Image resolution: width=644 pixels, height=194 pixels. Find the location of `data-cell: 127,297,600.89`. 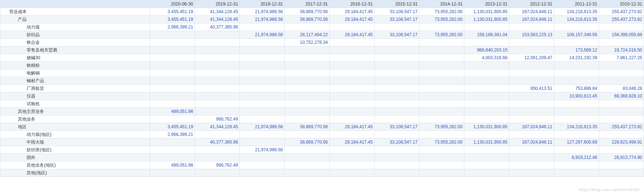

data-cell: 127,297,600.89 is located at coordinates (577, 142).